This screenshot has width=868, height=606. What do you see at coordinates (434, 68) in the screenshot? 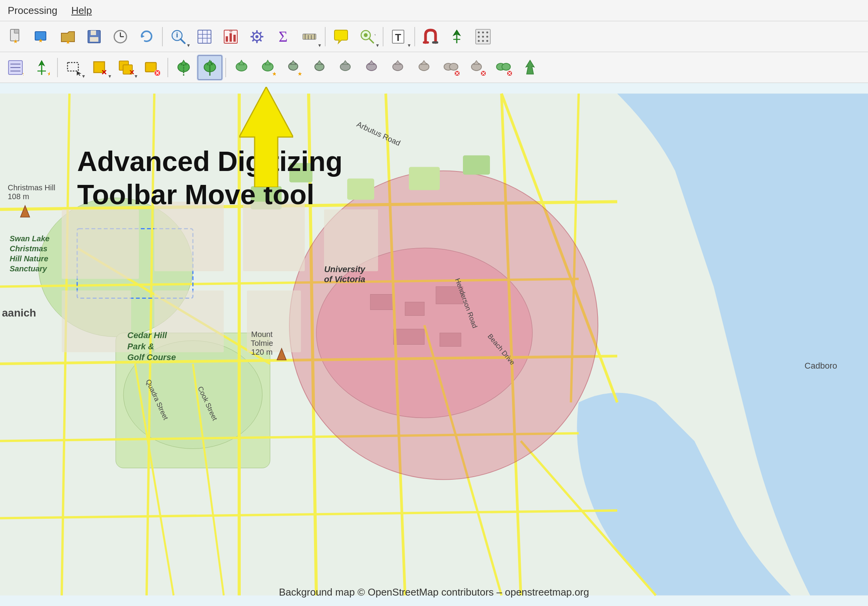
I see `toolbar2: ★ ★` at bounding box center [434, 68].